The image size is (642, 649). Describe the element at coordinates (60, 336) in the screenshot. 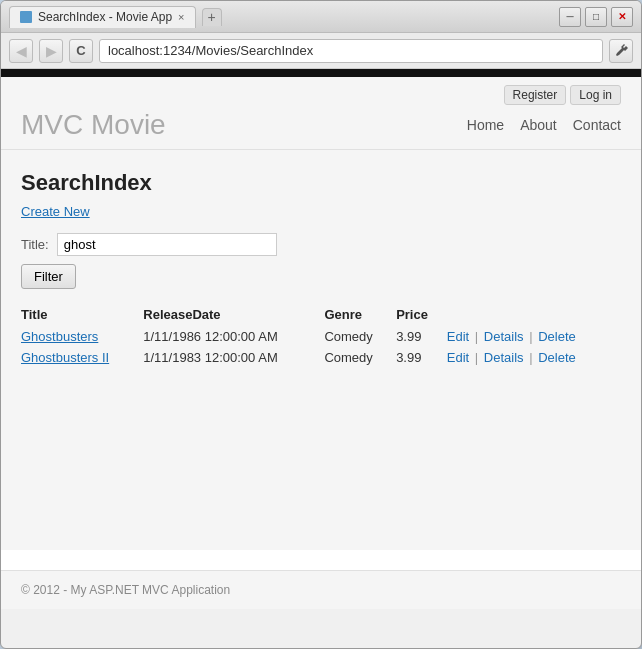

I see `movie-title-link: Ghostbusters` at that location.